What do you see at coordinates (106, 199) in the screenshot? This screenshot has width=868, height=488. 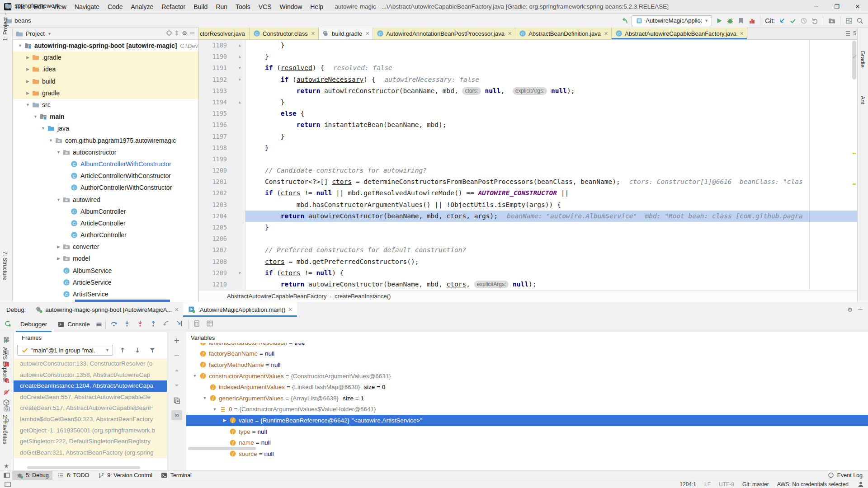 I see `tree-item-autowired: ▼autowired` at bounding box center [106, 199].